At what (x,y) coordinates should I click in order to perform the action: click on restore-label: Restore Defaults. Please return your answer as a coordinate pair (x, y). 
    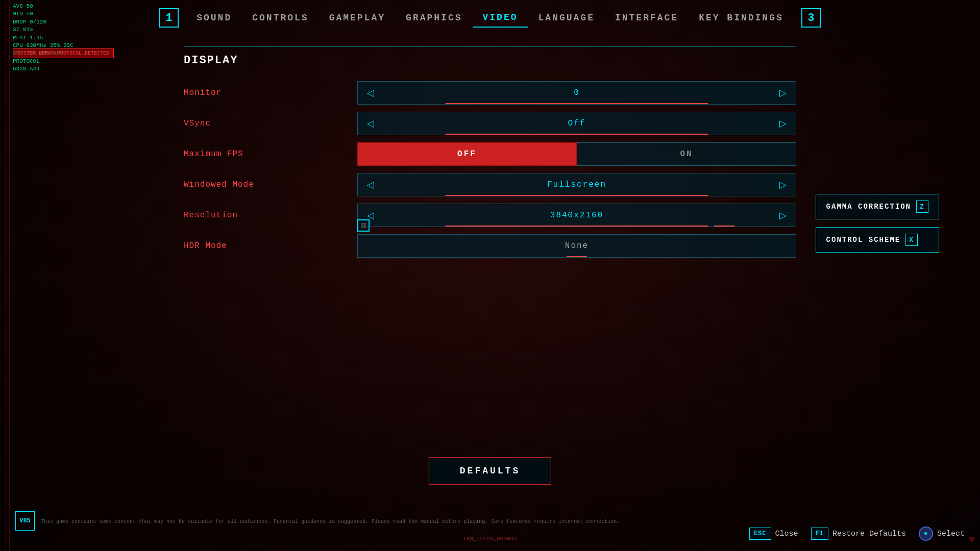
    Looking at the image, I should click on (869, 534).